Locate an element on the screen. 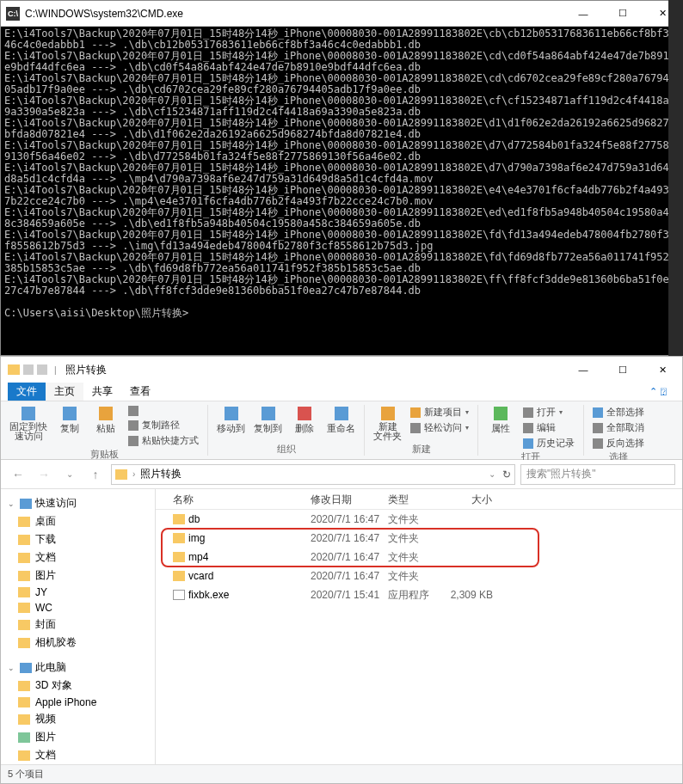  sidebar-item: 相机胶卷 is located at coordinates (77, 643).